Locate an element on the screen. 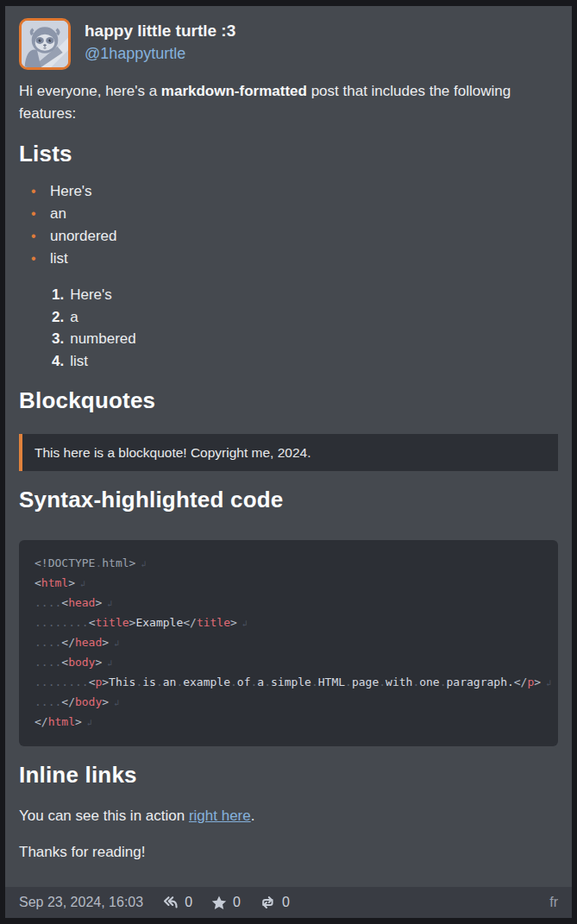 The image size is (577, 924). code-line: <html> ↲ is located at coordinates (288, 583).